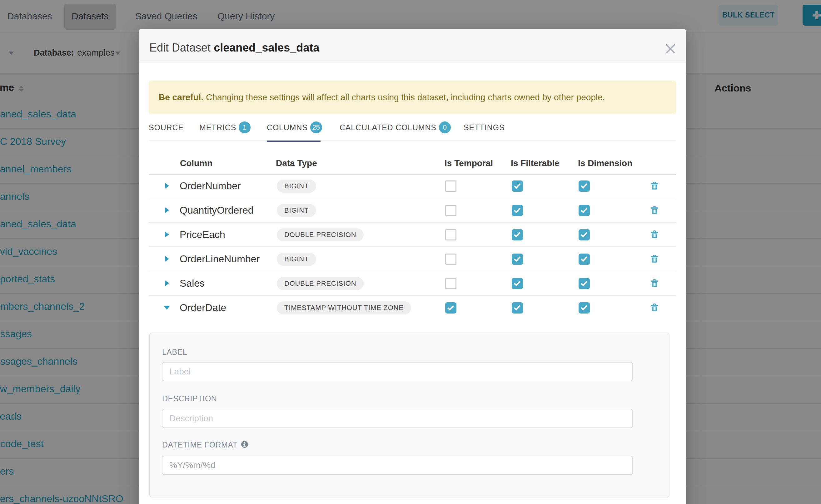 The width and height of the screenshot is (821, 504). What do you see at coordinates (397, 465) in the screenshot?
I see `datetime-format-input` at bounding box center [397, 465].